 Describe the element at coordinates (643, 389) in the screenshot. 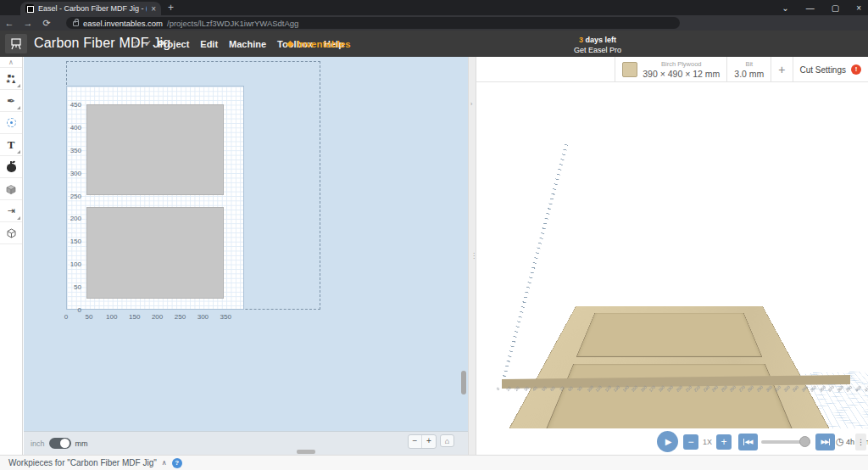

I see `preview-ruler-tick: 160` at that location.